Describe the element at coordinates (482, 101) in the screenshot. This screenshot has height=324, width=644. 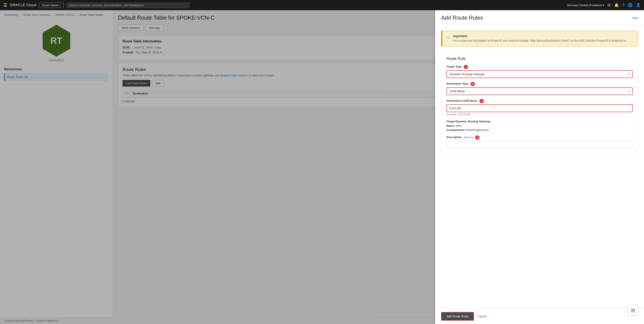
I see `destination-cidr-badge: 3` at that location.